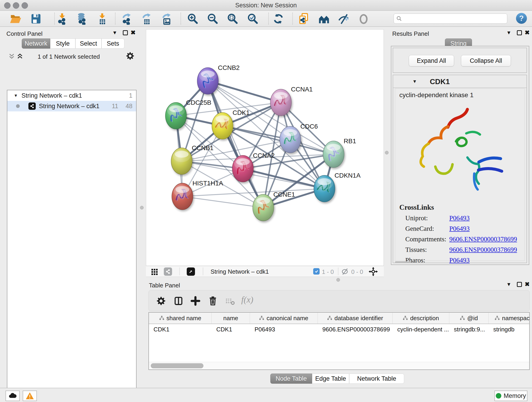 Image resolution: width=532 pixels, height=402 pixels. What do you see at coordinates (455, 19) in the screenshot?
I see `search-input` at bounding box center [455, 19].